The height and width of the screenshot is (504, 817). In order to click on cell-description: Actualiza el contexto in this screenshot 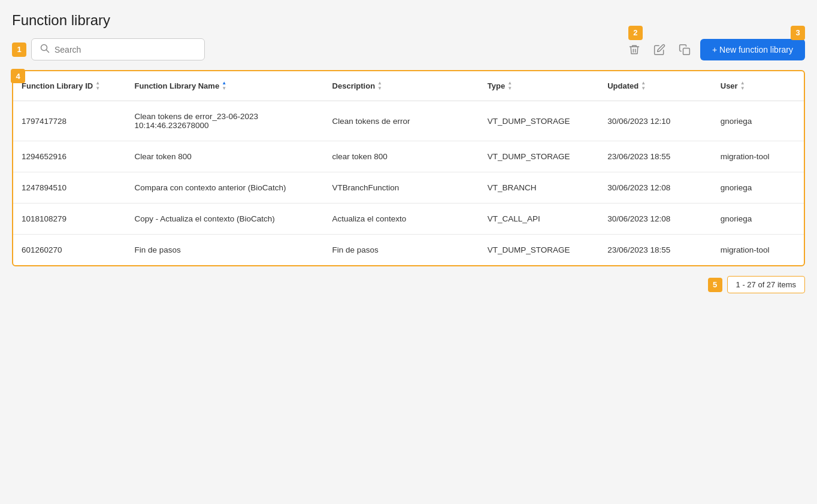, I will do `click(401, 219)`.